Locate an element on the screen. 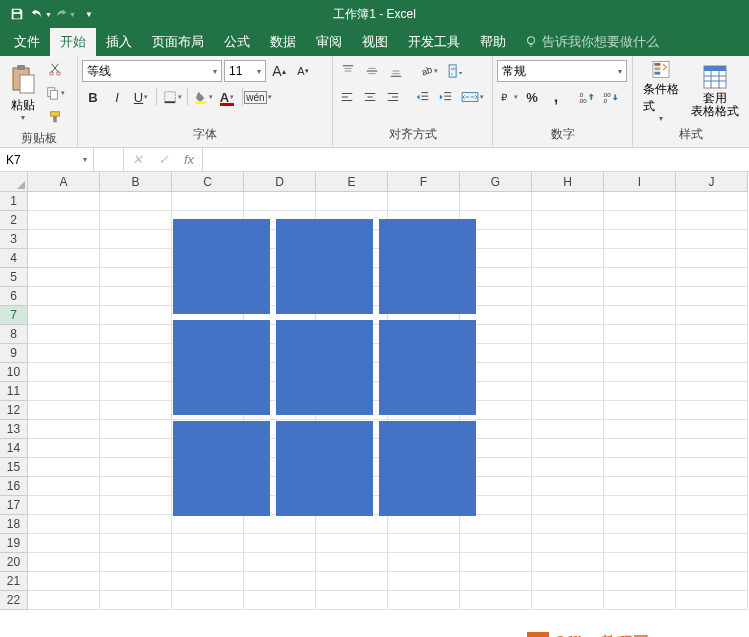 This screenshot has height=637, width=749. tab-view: 视图 is located at coordinates (375, 42).